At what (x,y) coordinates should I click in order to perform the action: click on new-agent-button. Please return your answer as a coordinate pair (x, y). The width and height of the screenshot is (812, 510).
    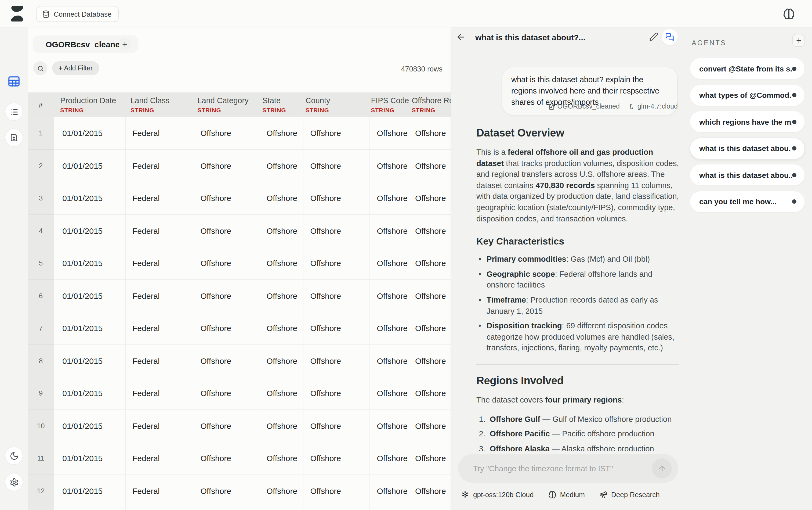
    Looking at the image, I should click on (799, 40).